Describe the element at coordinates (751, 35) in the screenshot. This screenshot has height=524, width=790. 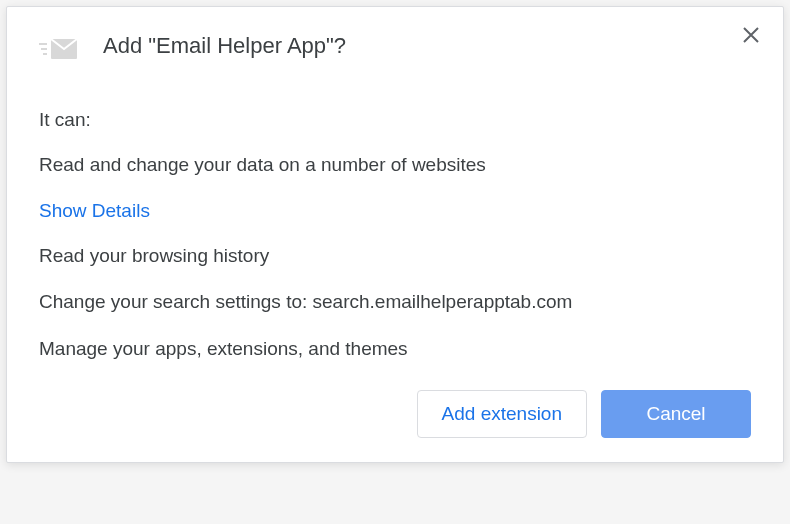
I see `close-icon` at that location.